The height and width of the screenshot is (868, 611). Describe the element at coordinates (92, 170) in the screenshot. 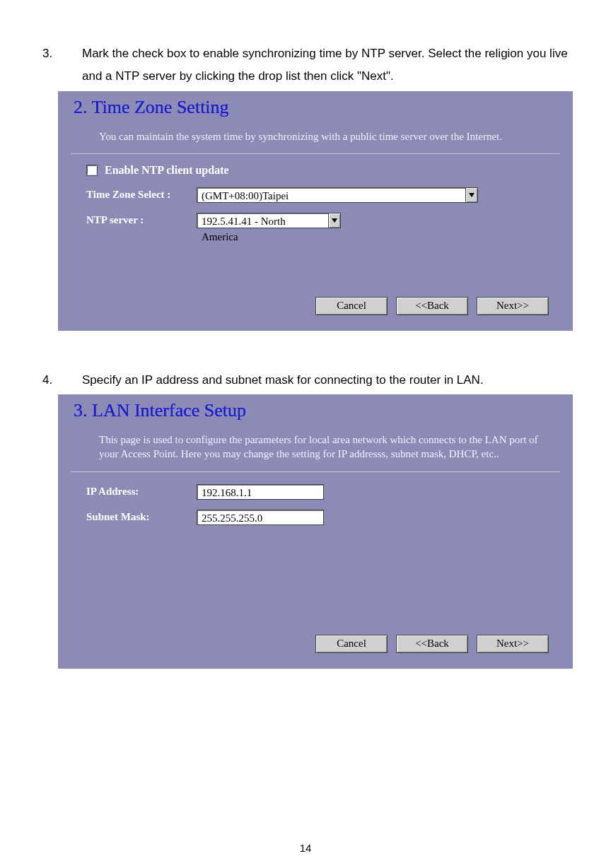

I see `enable-ntp-checkbox` at that location.